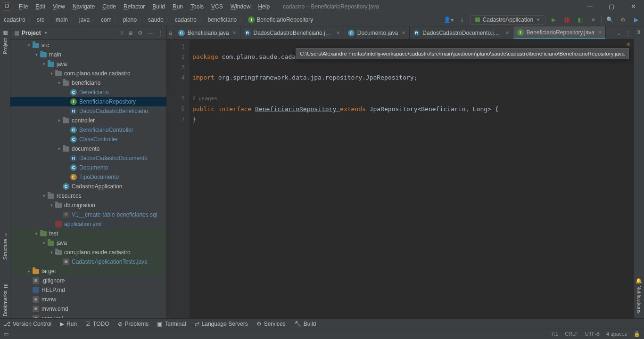 This screenshot has height=339, width=644. I want to click on bottom-tab-build: 🔨Build, so click(305, 324).